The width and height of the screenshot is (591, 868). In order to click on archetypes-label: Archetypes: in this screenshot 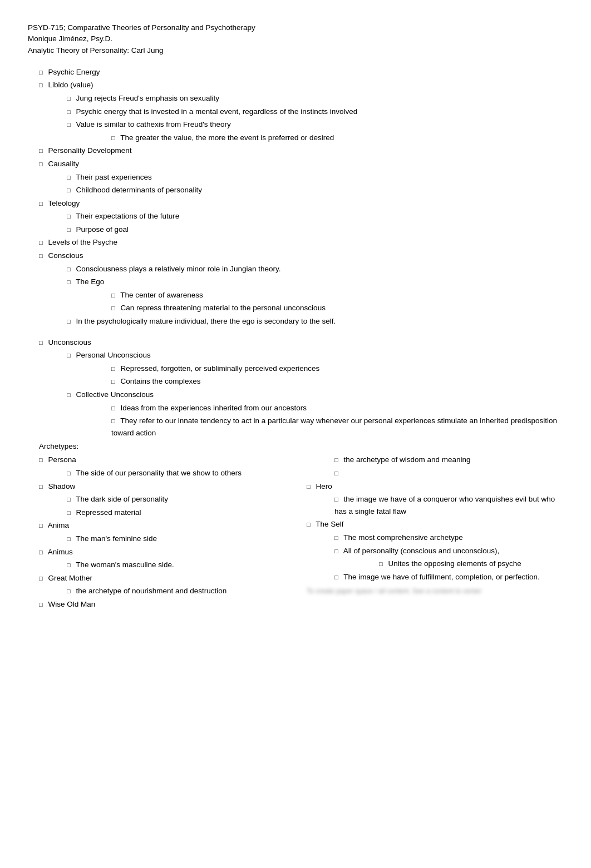, I will do `click(296, 446)`.